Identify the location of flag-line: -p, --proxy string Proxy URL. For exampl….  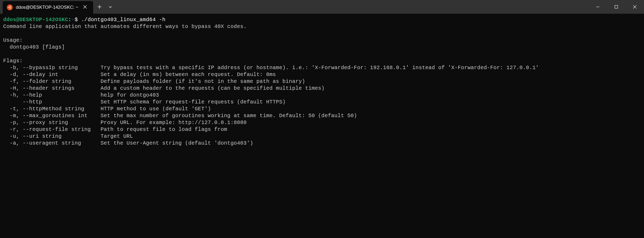
(125, 122).